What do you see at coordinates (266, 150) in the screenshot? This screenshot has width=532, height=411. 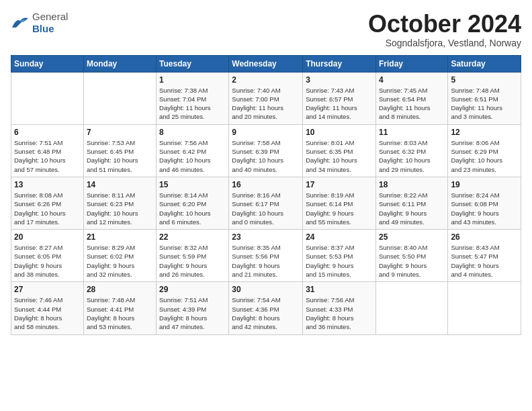 I see `calendar-cell: 9Sunrise: 7:58 AM Sunset: 6:39 PM Daylig…` at bounding box center [266, 150].